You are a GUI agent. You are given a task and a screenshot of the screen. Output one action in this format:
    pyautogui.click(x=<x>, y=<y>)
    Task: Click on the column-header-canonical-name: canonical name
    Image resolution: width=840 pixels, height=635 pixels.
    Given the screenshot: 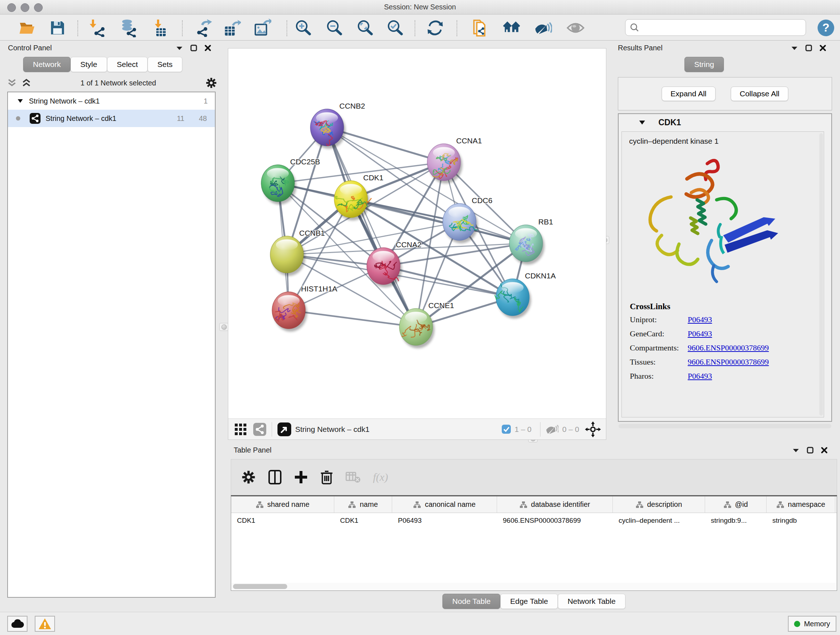 What is the action you would take?
    pyautogui.click(x=445, y=505)
    